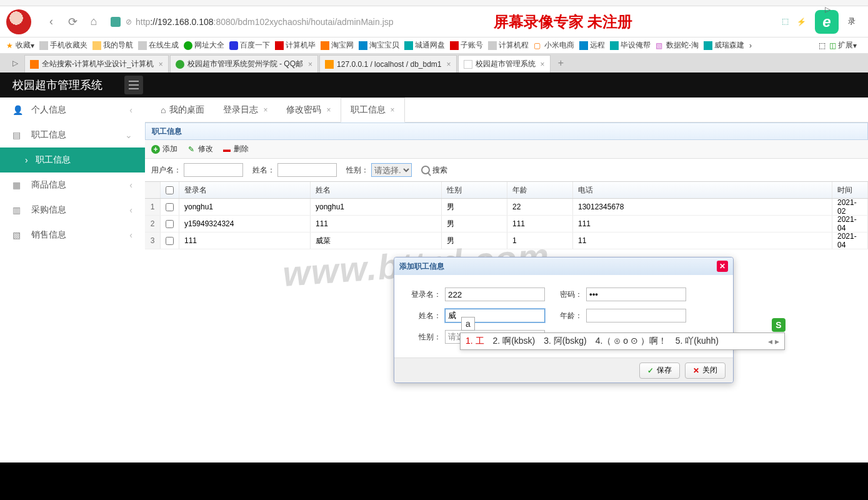 This screenshot has height=500, width=868. I want to click on bookmark-item: 我的导航, so click(112, 45).